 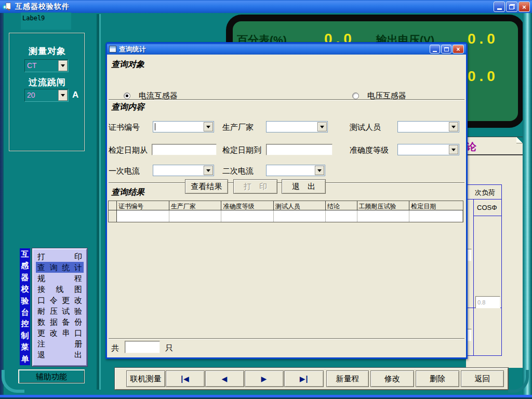 What do you see at coordinates (60, 322) in the screenshot?
I see `menu-item-data-backup: 数据备份` at bounding box center [60, 322].